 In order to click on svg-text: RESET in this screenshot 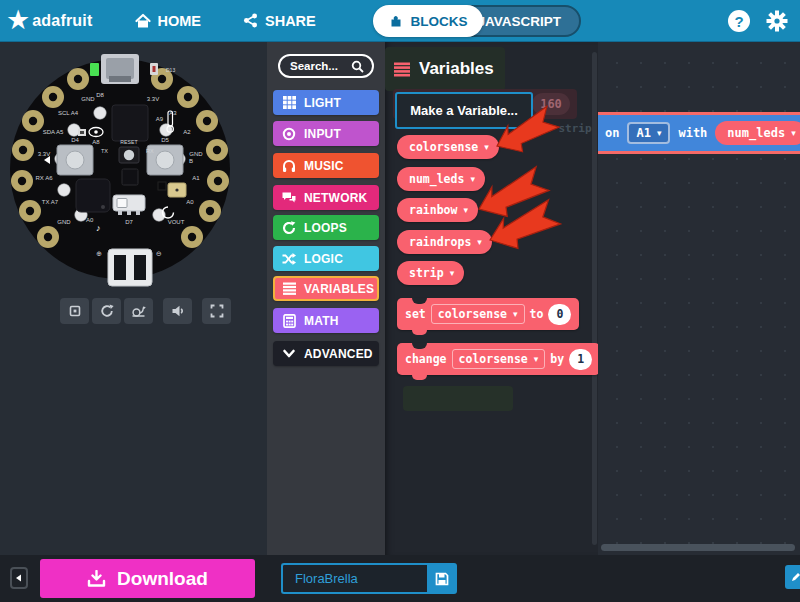, I will do `click(129, 142)`.